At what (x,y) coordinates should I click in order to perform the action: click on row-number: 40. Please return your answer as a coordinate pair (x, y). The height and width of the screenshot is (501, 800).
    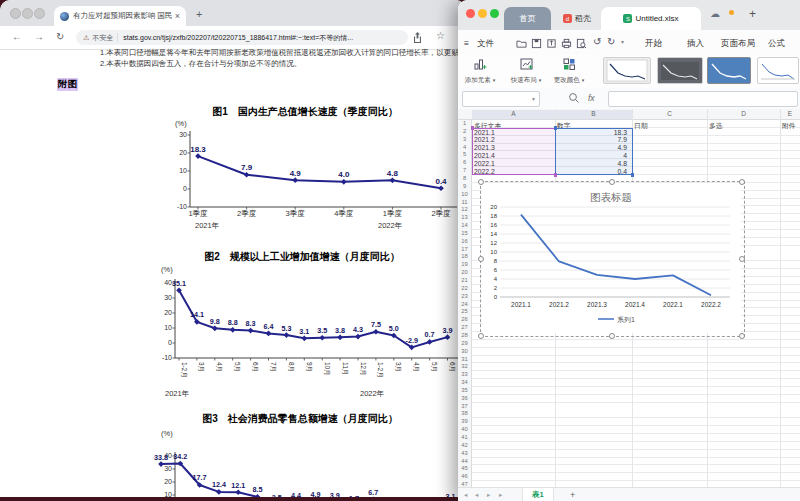
    Looking at the image, I should click on (464, 429).